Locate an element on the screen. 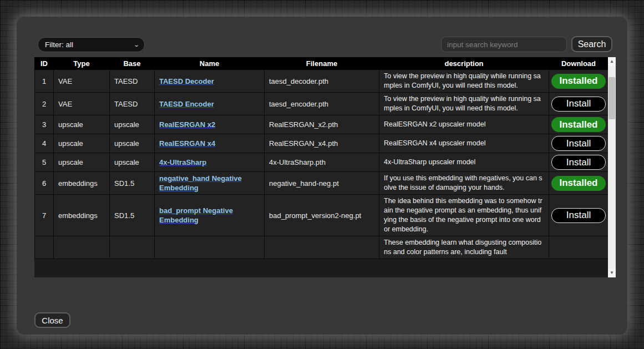  cell-filename: 4x-UltraSharp.pth is located at coordinates (322, 163).